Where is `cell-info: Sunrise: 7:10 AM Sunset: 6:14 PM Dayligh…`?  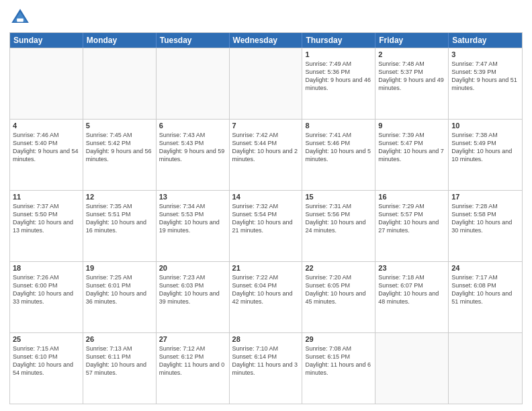
cell-info: Sunrise: 7:10 AM Sunset: 6:14 PM Dayligh… is located at coordinates (266, 361).